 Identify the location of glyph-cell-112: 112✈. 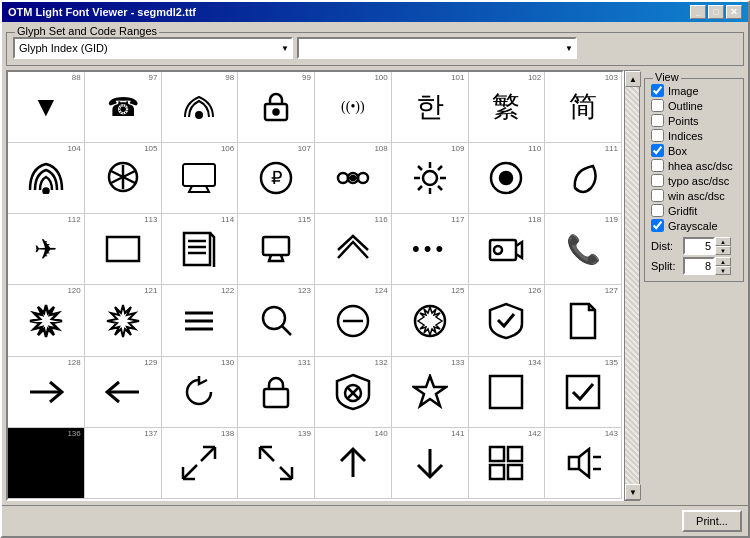
(46, 250).